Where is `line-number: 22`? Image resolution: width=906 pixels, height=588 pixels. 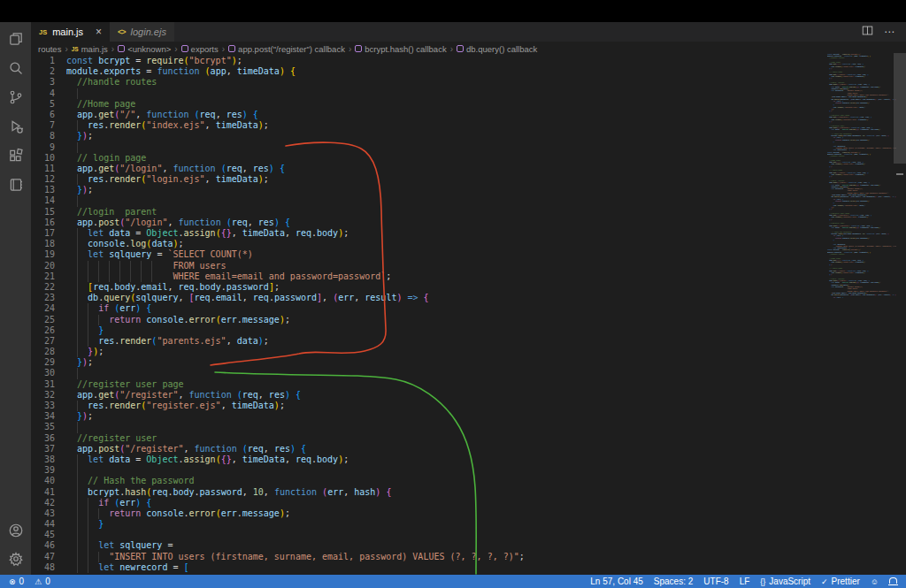
line-number: 22 is located at coordinates (42, 287).